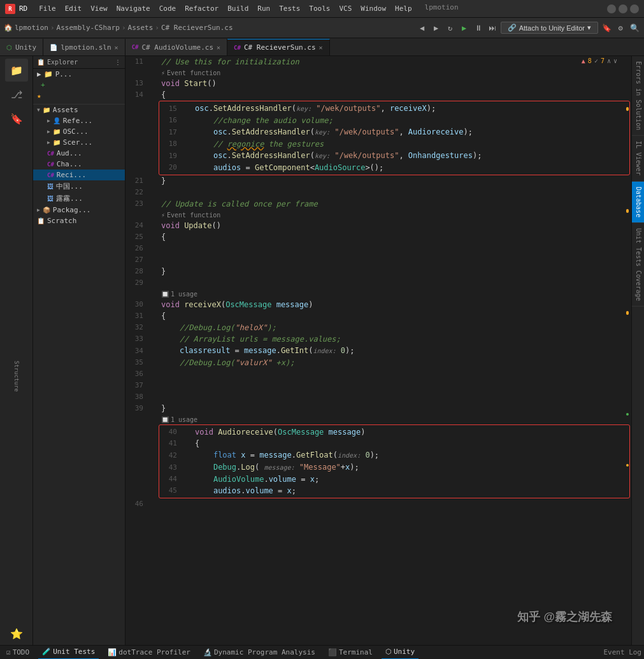 The width and height of the screenshot is (644, 659). What do you see at coordinates (117, 47) in the screenshot?
I see `tab-sln-close: ✕` at bounding box center [117, 47].